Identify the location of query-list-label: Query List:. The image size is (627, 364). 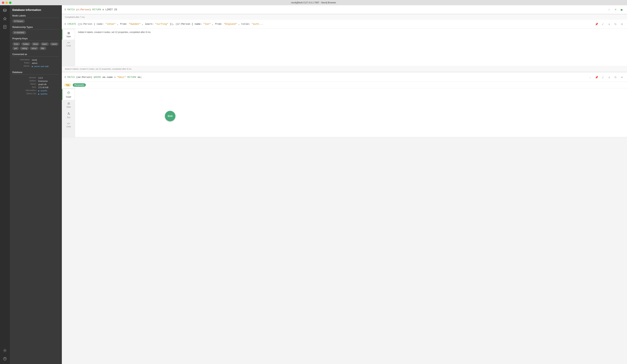
(25, 94).